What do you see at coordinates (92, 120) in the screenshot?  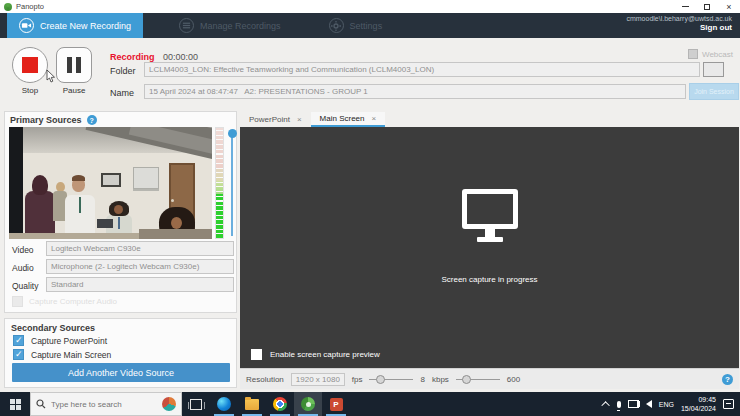 I see `help-icon: ?` at bounding box center [92, 120].